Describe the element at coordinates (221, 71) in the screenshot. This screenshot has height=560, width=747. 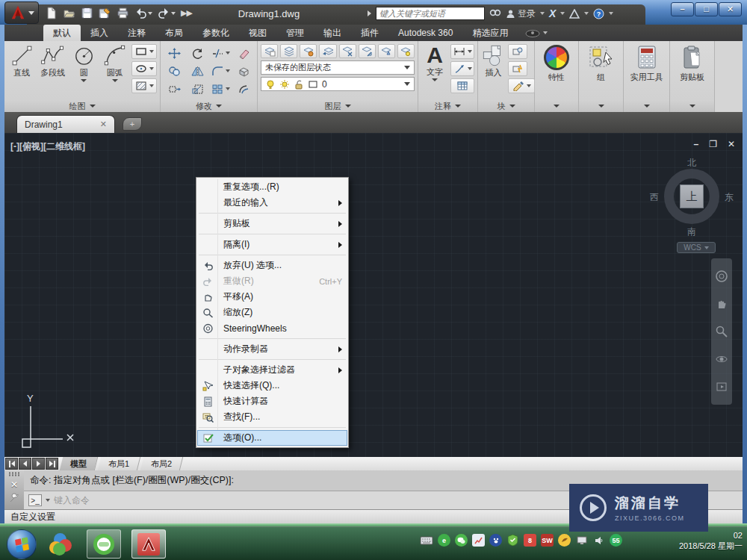
I see `fillet-tool` at that location.